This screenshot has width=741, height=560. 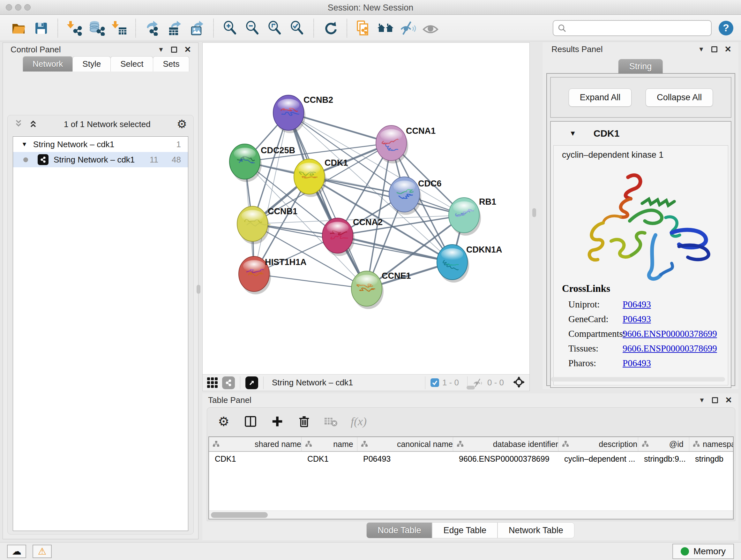 What do you see at coordinates (197, 28) in the screenshot?
I see `export-image-icon` at bounding box center [197, 28].